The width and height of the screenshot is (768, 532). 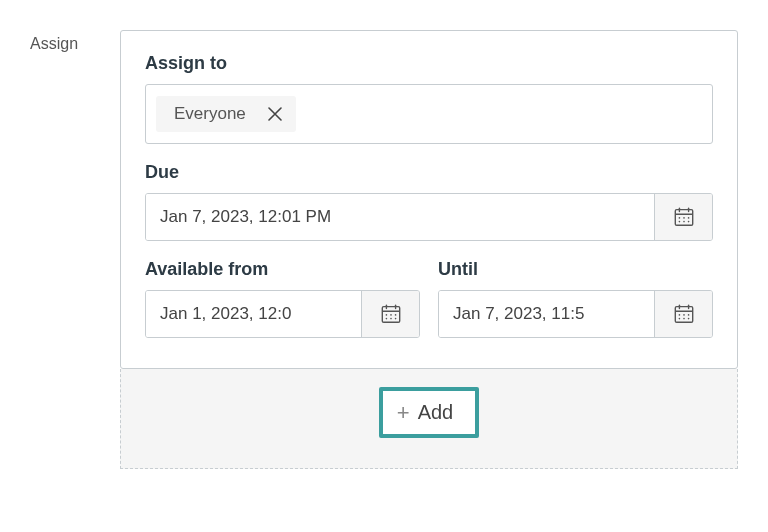 What do you see at coordinates (282, 298) in the screenshot?
I see `available-from-section: Available from` at bounding box center [282, 298].